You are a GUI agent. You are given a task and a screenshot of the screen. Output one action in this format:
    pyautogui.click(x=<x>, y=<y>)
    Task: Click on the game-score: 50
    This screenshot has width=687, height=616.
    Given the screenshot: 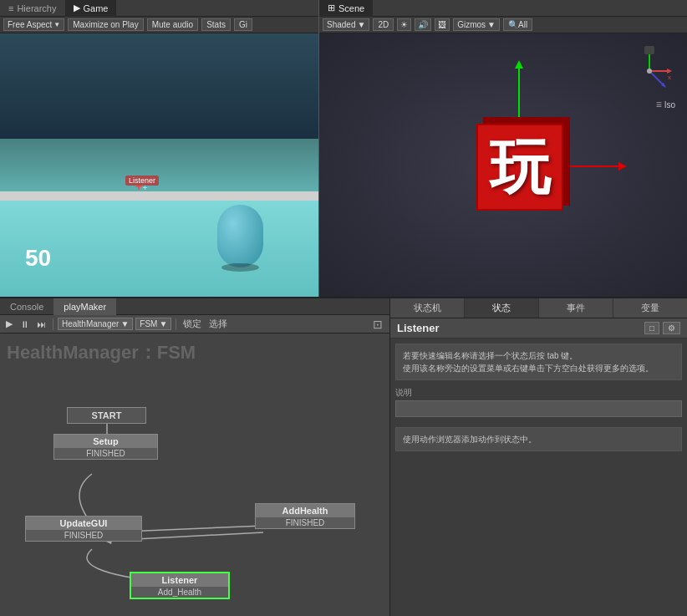 What is the action you would take?
    pyautogui.click(x=38, y=258)
    